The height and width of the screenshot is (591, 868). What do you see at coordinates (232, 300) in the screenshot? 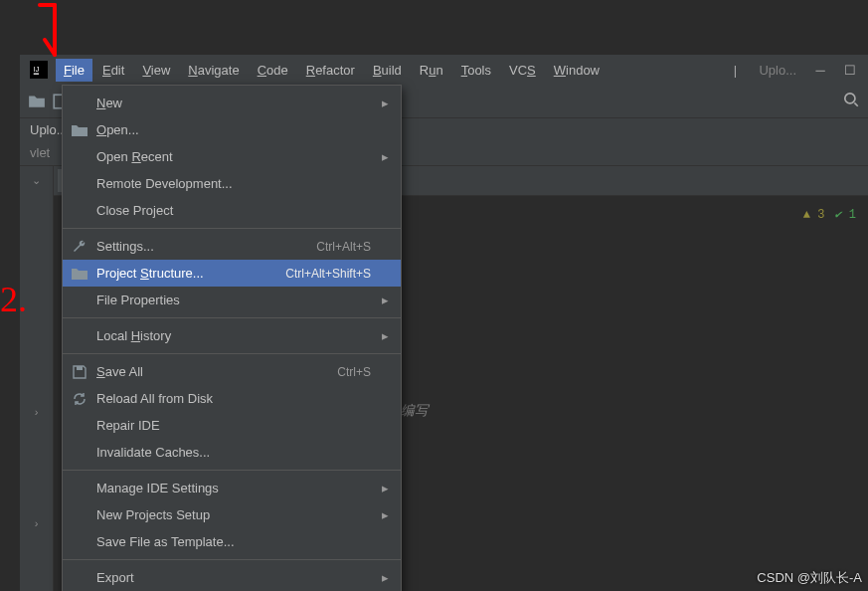
I see `menu-item-file-properties: File Properties▸` at bounding box center [232, 300].